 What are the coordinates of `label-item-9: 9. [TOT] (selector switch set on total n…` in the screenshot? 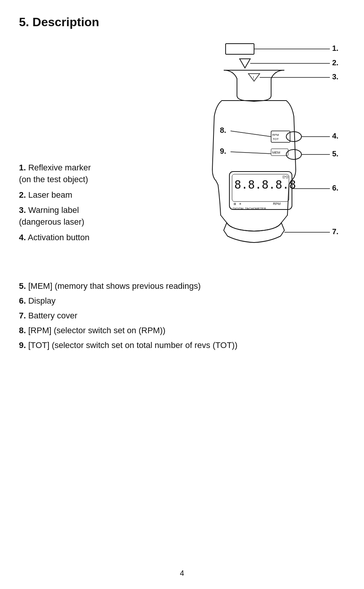 It's located at (182, 345).